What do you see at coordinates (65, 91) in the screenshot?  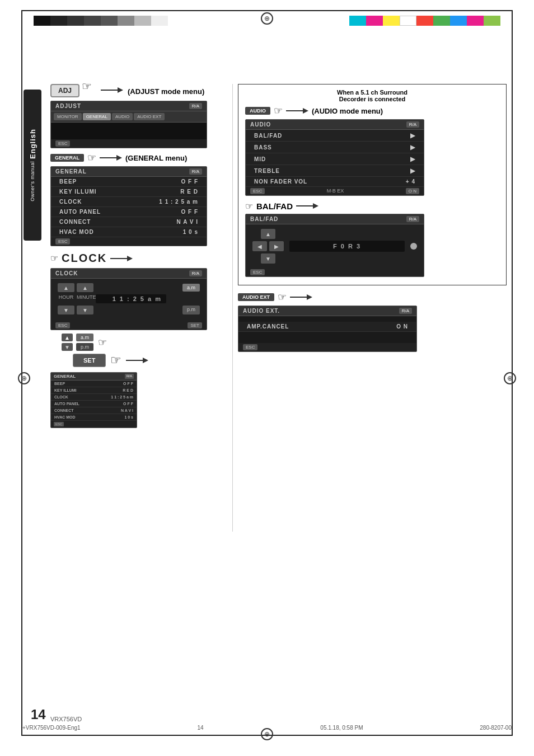 I see `adj-btn-wrapper: ADJ ☞` at bounding box center [65, 91].